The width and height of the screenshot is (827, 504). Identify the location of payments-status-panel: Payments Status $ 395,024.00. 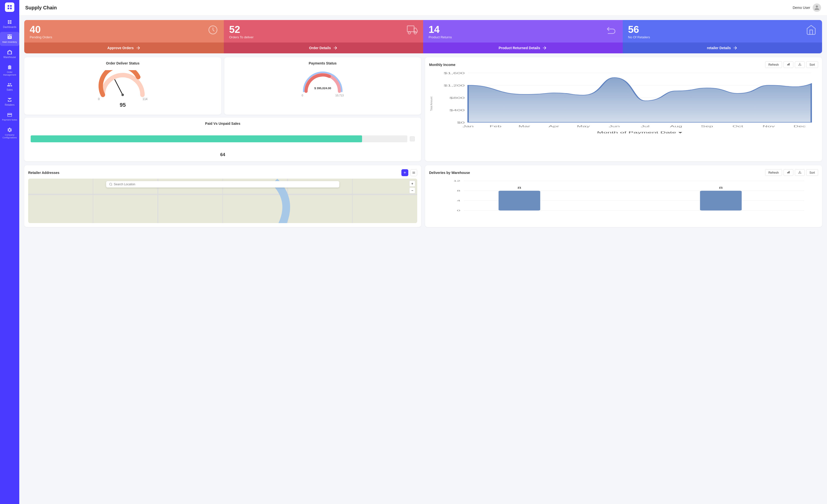
(323, 86).